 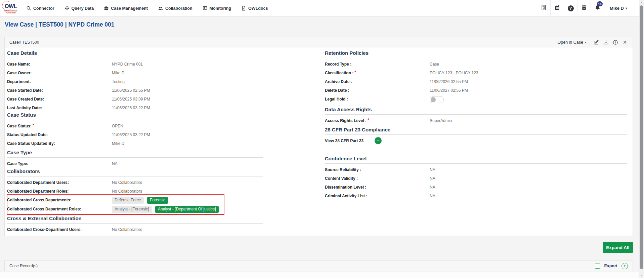 What do you see at coordinates (135, 220) in the screenshot?
I see `section-title: Cross & External Collaboration` at bounding box center [135, 220].